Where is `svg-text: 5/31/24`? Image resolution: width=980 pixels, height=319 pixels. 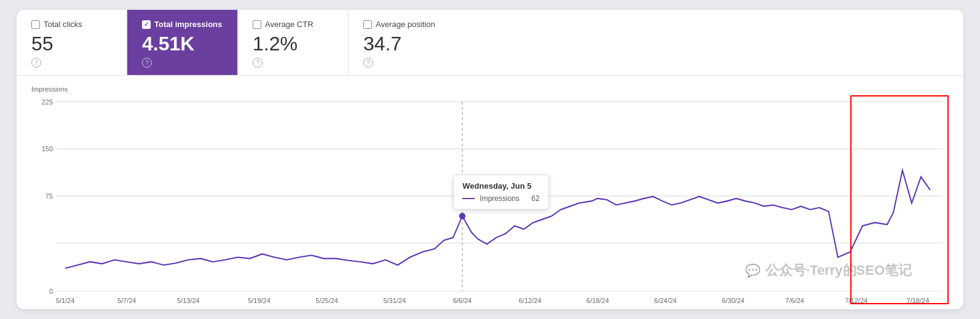 svg-text: 5/31/24 is located at coordinates (395, 301).